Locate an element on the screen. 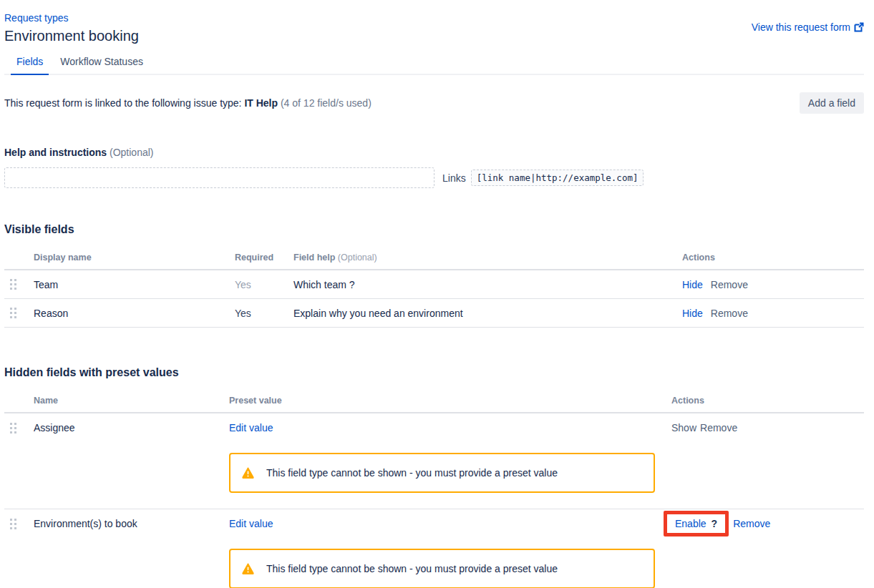 This screenshot has height=588, width=874. col-preset-value: Preset value is located at coordinates (450, 401).